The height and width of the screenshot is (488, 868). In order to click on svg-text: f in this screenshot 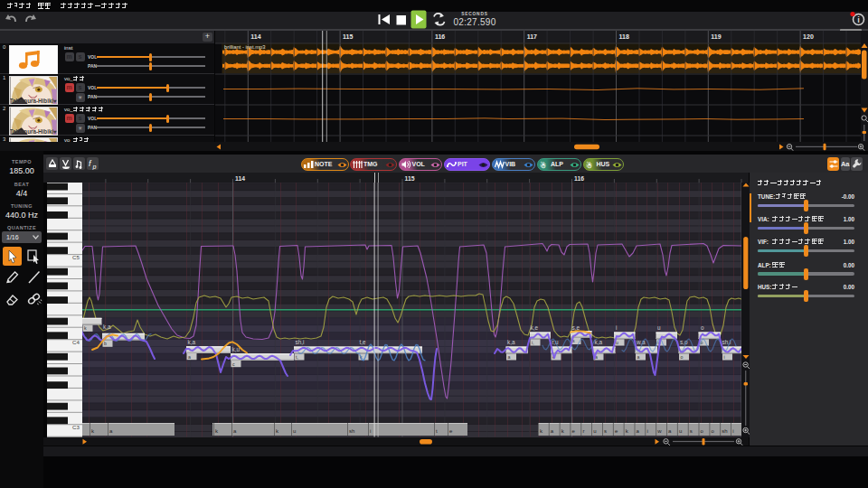, I will do `click(90, 164)`.